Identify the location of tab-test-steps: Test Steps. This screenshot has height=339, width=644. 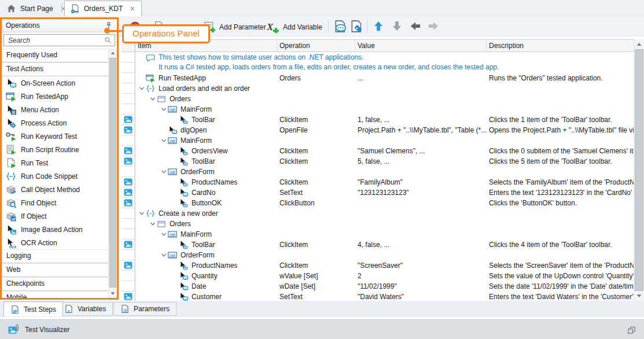
(34, 309).